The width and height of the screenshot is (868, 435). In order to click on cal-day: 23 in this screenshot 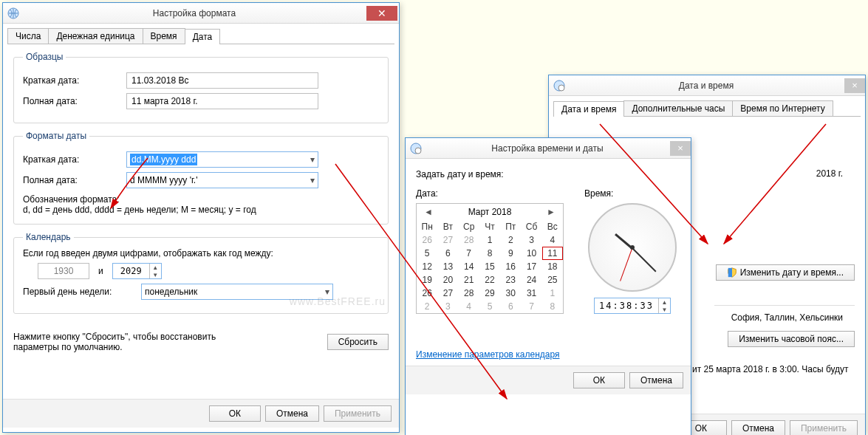, I will do `click(510, 280)`.